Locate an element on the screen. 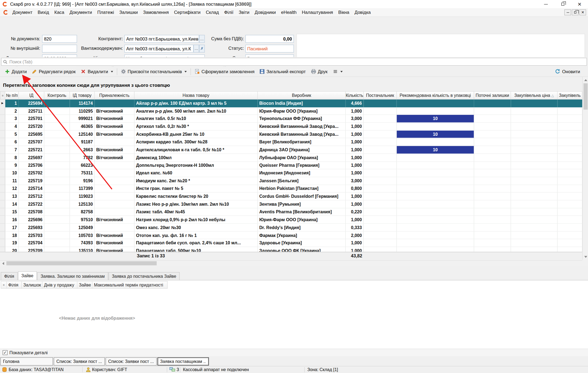  consignee-browse-button: … is located at coordinates (196, 48).